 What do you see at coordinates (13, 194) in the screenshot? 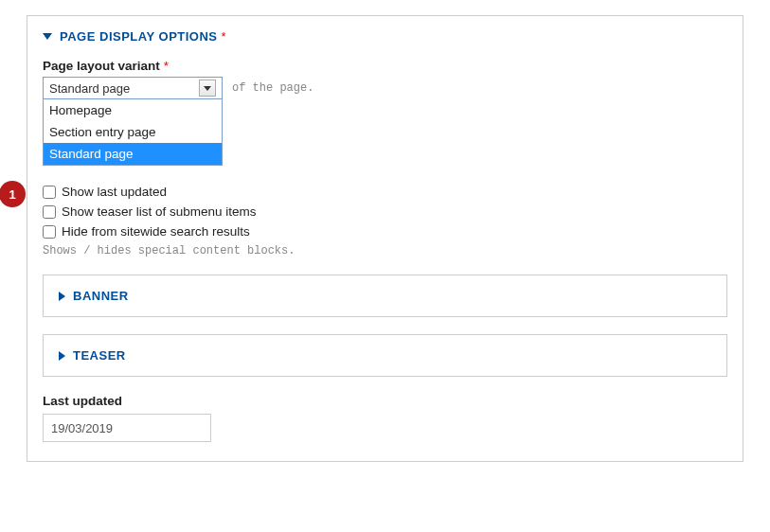
I see `step-badge: 1` at bounding box center [13, 194].